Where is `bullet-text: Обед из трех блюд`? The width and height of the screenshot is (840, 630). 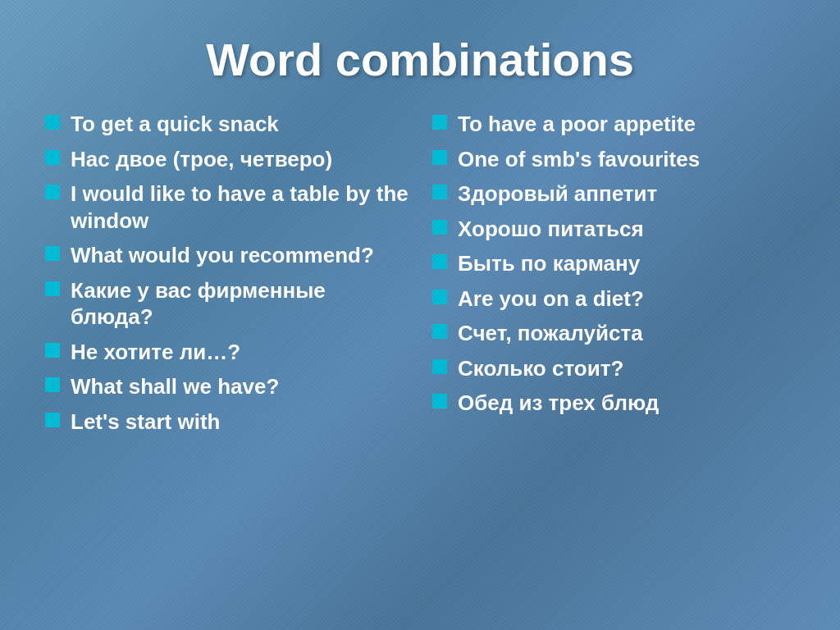 bullet-text: Обед из трех блюд is located at coordinates (628, 404).